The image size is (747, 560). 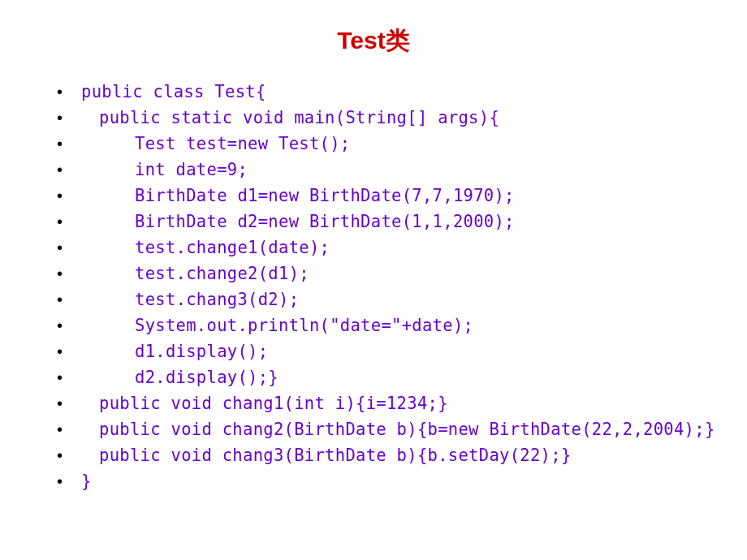 What do you see at coordinates (164, 170) in the screenshot?
I see `code-text: int date=9;` at bounding box center [164, 170].